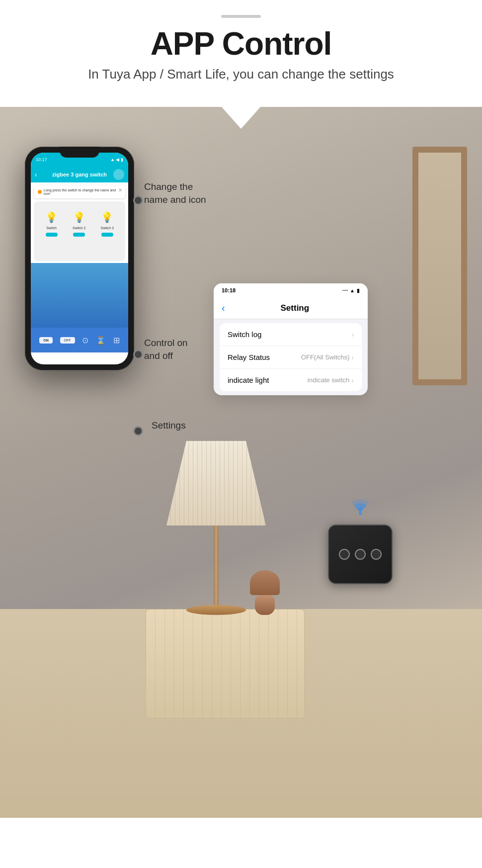 Image resolution: width=482 pixels, height=868 pixels. Describe the element at coordinates (265, 593) in the screenshot. I see `vase` at that location.